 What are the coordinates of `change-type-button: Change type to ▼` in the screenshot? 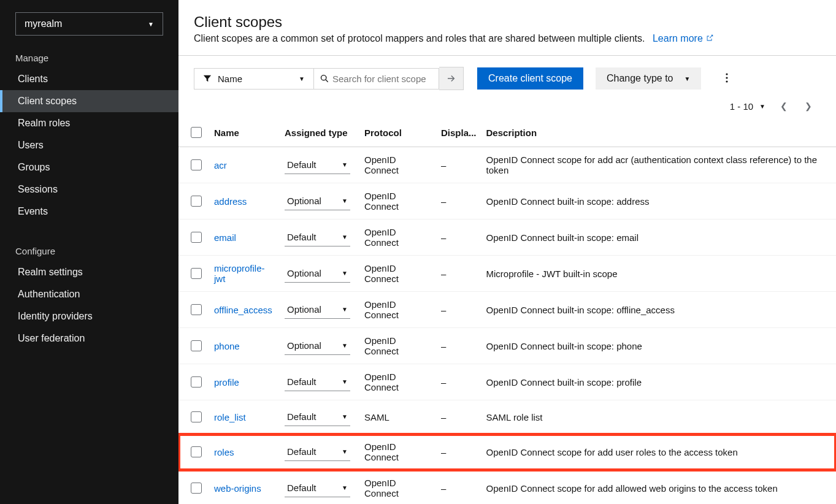 It's located at (648, 78).